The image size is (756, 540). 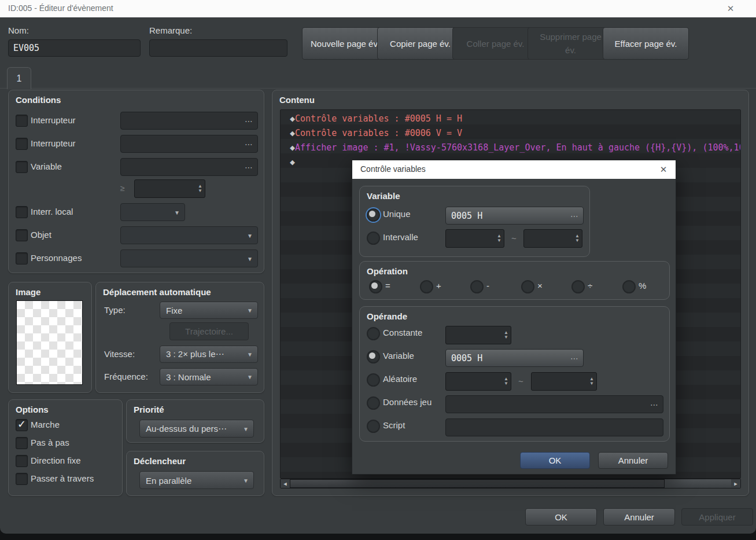 I want to click on switch2-label: Interrupteur, so click(x=53, y=144).